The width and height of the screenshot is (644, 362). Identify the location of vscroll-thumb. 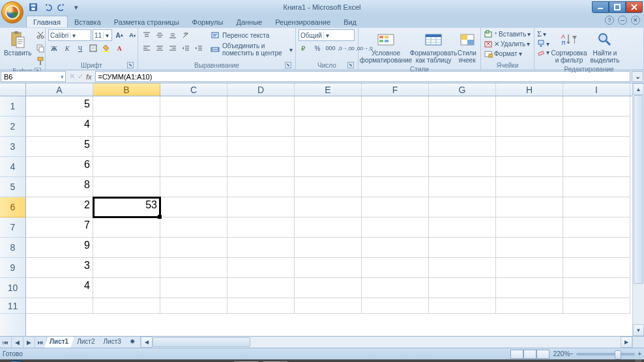
(639, 189).